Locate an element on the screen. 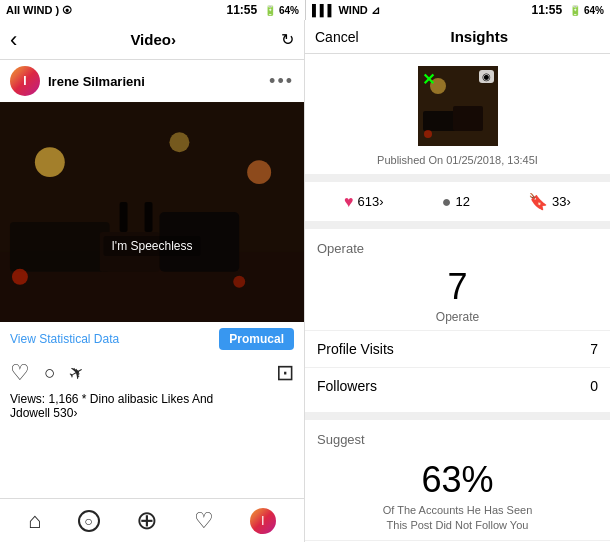 The height and width of the screenshot is (542, 610). save-button: ⊡ is located at coordinates (285, 373).